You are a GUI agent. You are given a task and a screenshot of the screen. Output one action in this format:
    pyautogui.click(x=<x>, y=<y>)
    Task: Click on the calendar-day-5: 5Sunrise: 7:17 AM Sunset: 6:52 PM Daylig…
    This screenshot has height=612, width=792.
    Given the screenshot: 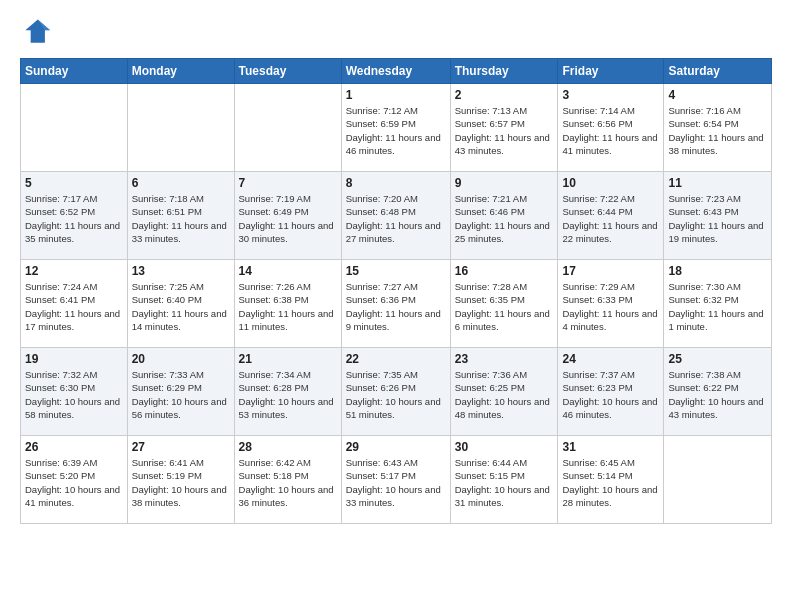 What is the action you would take?
    pyautogui.click(x=74, y=216)
    